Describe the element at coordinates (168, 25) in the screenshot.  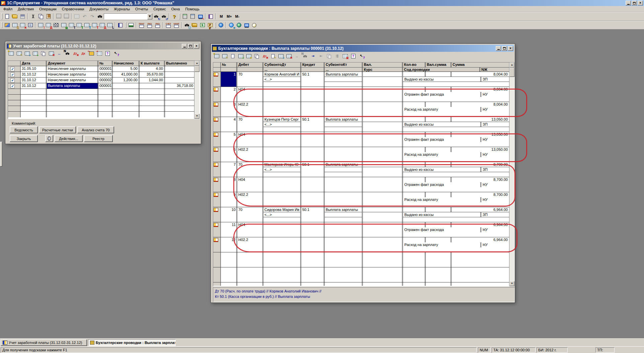
I see `invoice-icon: СЧЕТ` at that location.